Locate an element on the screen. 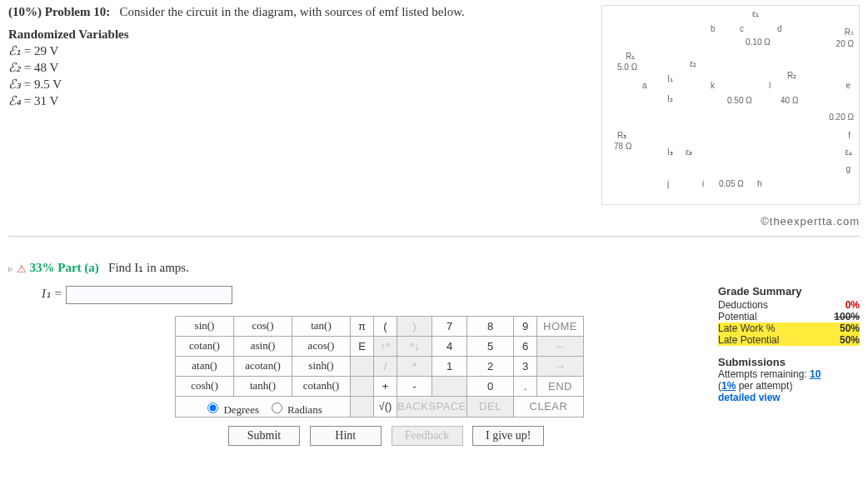  detailed-view-link: detailed view is located at coordinates (789, 398).